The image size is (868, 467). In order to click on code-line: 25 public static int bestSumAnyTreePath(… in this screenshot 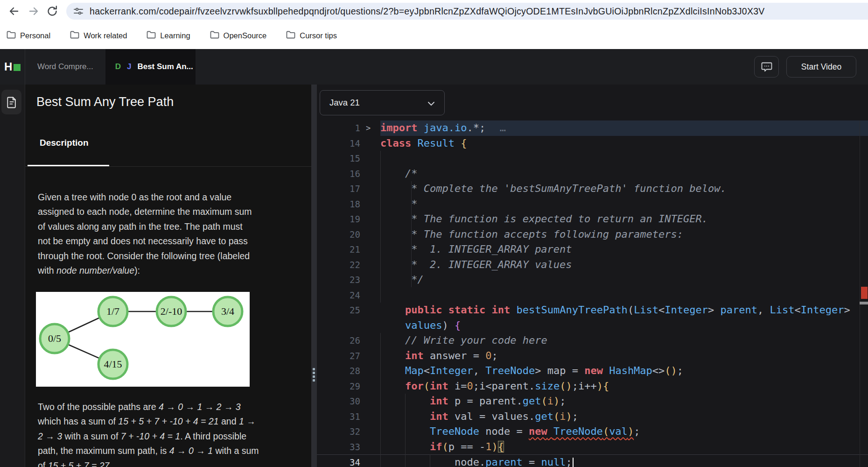, I will do `click(593, 310)`.